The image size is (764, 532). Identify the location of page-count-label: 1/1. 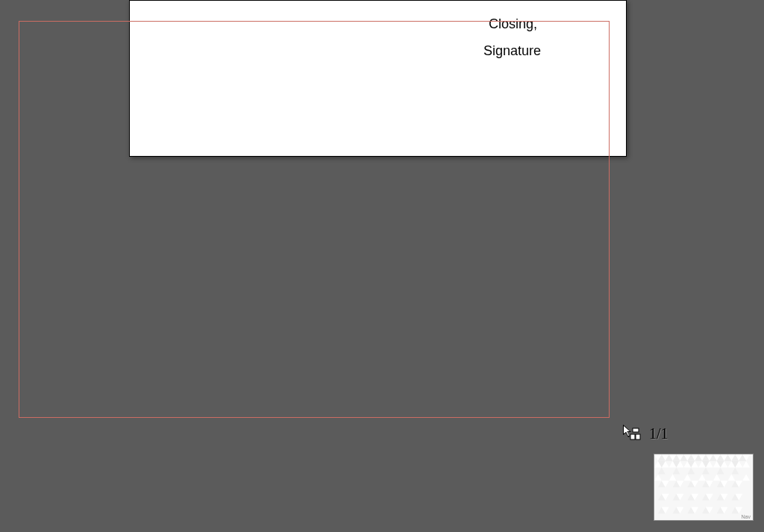
(659, 434).